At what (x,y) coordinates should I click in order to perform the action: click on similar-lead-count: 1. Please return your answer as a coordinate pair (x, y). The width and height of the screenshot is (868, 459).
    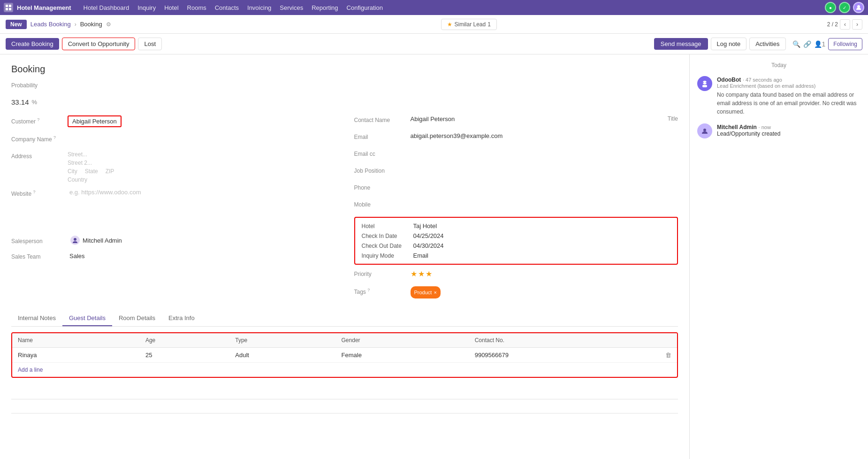
    Looking at the image, I should click on (489, 24).